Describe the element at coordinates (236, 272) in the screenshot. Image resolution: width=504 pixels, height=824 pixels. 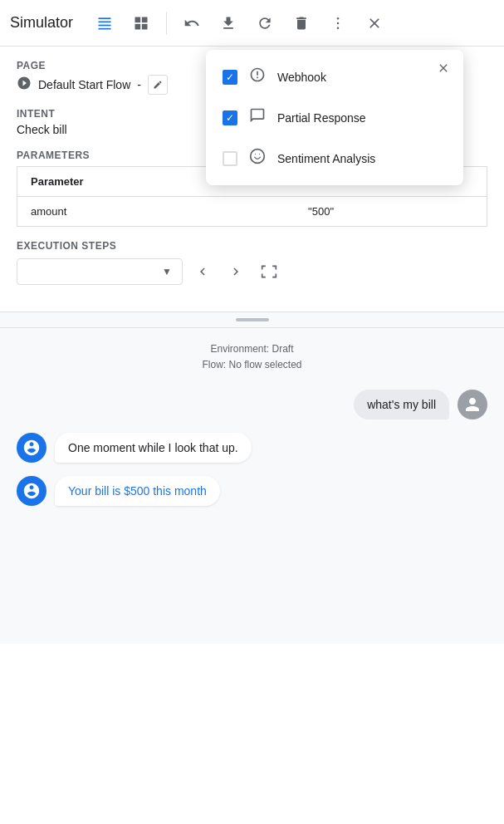
I see `next-step-button` at that location.